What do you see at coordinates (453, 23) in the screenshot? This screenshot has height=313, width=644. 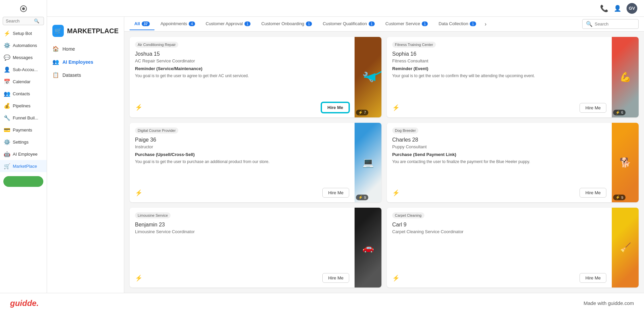 I see `tab-data-collection-label: Data Collection` at bounding box center [453, 23].